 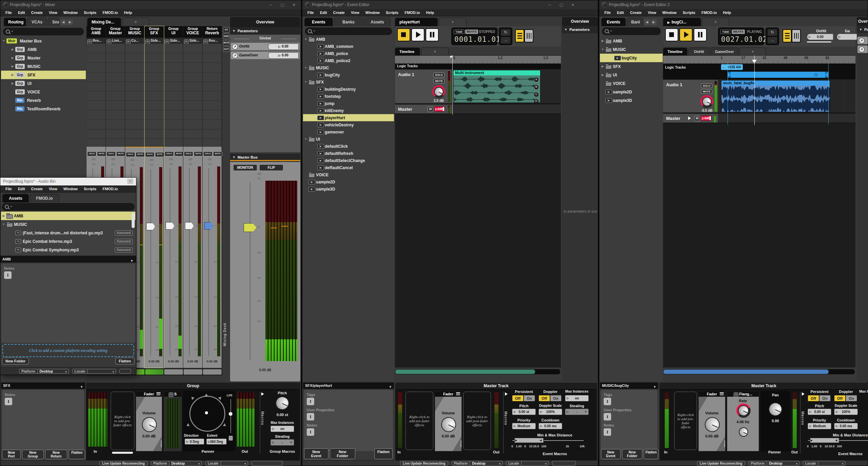 I want to click on param-row-gameover: ↗ GameOver 0.00, so click(x=265, y=55).